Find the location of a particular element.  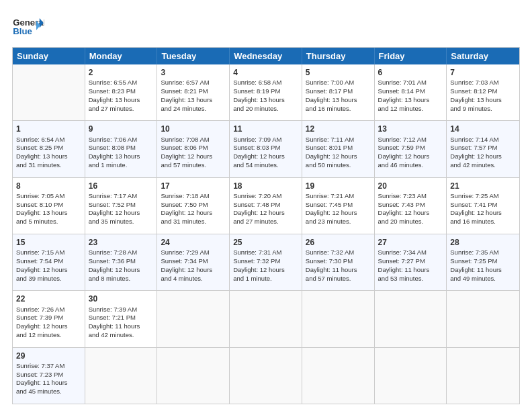

day-info: Sunrise: 7:32 AM Sunset: 7:30 PM Dayligh… is located at coordinates (332, 265).